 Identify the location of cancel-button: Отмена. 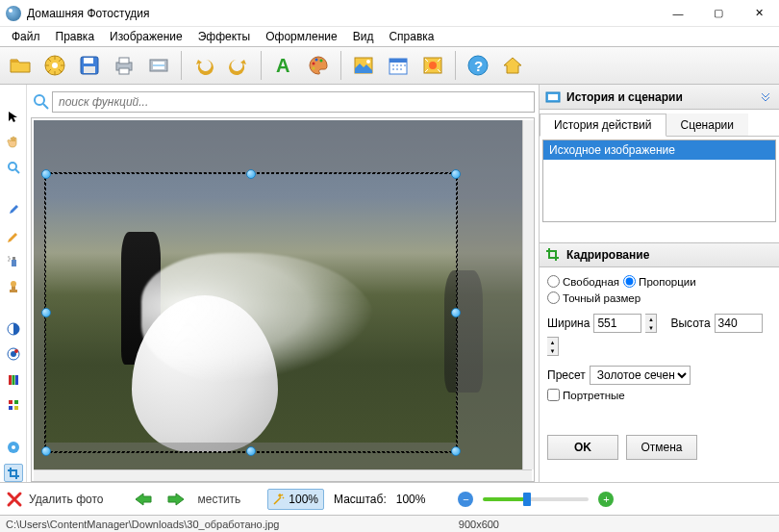
(662, 447).